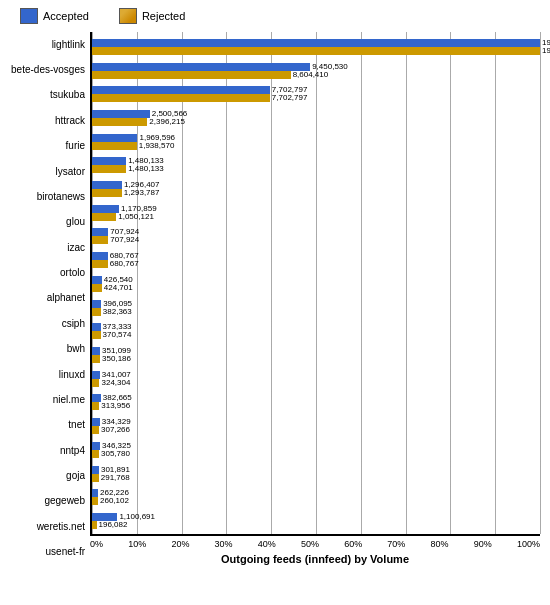 The width and height of the screenshot is (550, 605). I want to click on bar-label-rejected-gegeweb: 291,768, so click(116, 478).